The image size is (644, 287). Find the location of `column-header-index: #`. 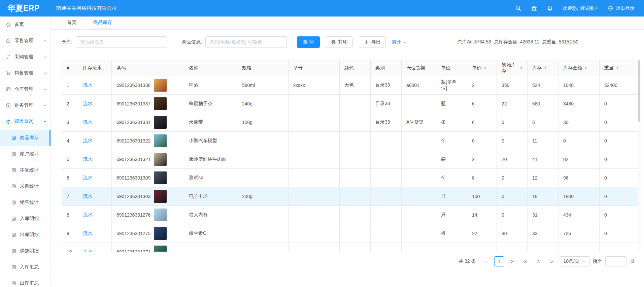

column-header-index: # is located at coordinates (70, 68).